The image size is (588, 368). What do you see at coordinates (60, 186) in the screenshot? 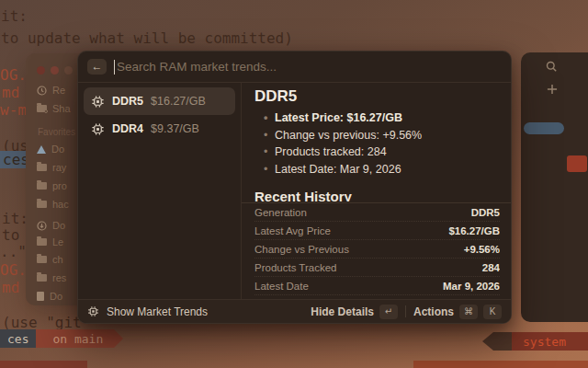
I see `finder-item-label: pro` at bounding box center [60, 186].